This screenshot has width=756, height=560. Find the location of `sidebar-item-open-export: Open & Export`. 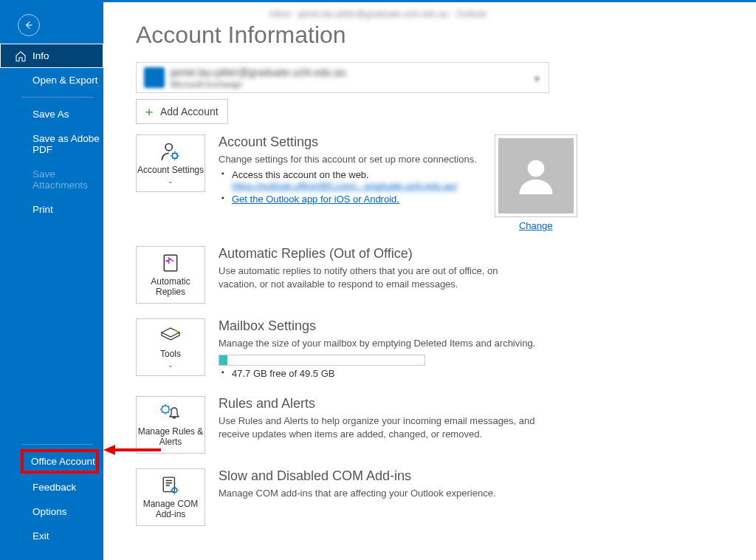

sidebar-item-open-export: Open & Export is located at coordinates (52, 80).